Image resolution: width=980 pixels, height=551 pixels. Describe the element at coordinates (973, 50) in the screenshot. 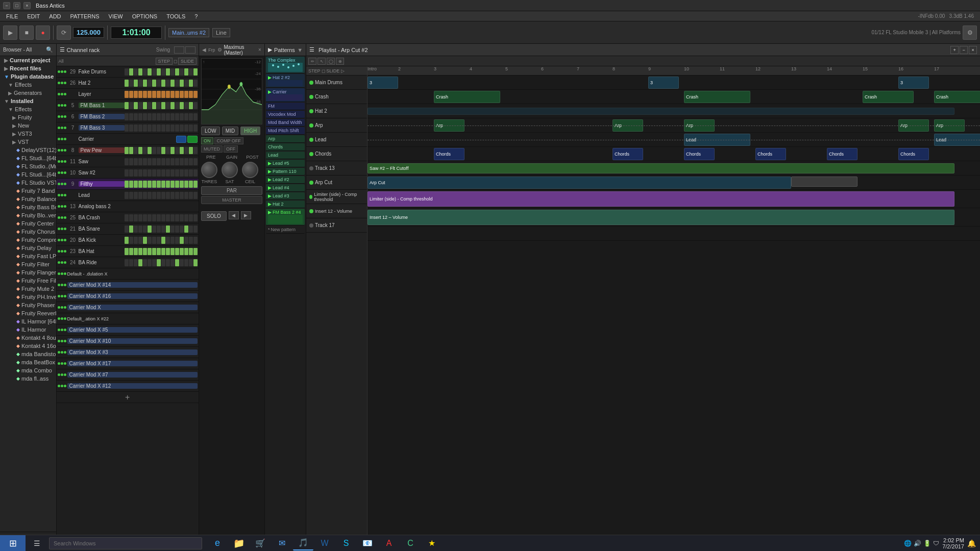

I see `playlist-close: ×` at that location.